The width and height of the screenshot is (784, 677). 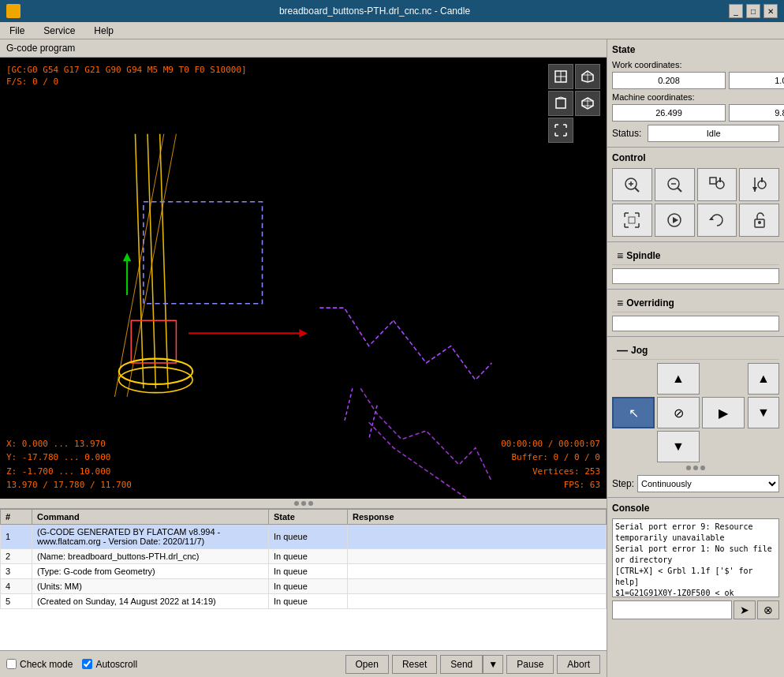 What do you see at coordinates (304, 557) in the screenshot?
I see `table-row: 2(Name: breadboard_buttons-PTH.drl_cnc)I…` at bounding box center [304, 557].